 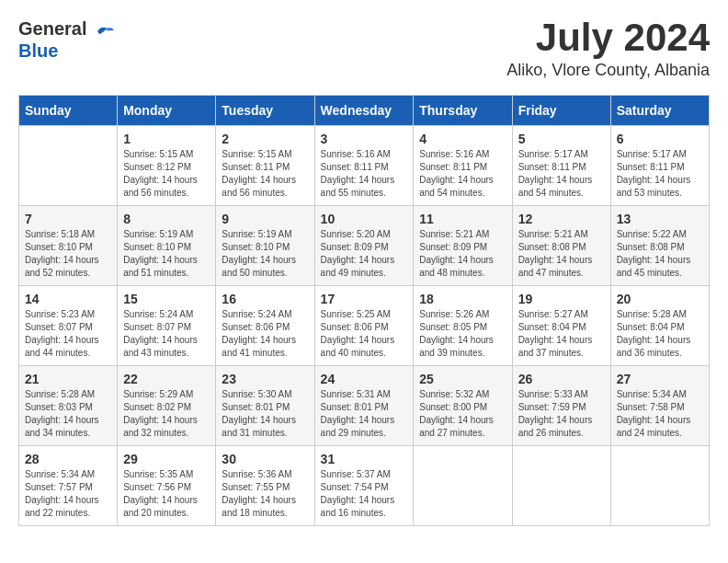 What do you see at coordinates (265, 414) in the screenshot?
I see `day-info: Sunrise: 5:30 AMSunset: 8:01 PMDaylight:…` at bounding box center [265, 414].